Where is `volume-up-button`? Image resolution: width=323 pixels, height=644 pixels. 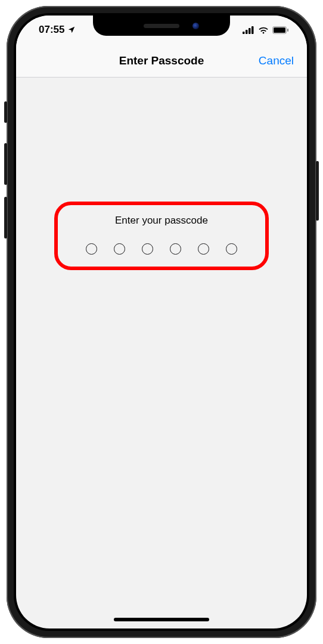
volume-up-button is located at coordinates (6, 164).